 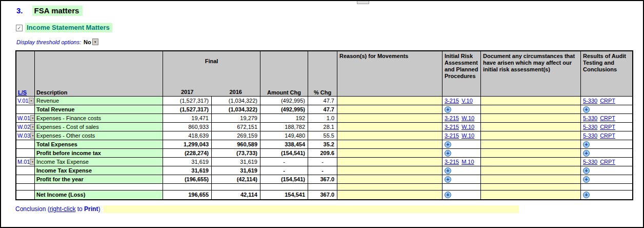 What do you see at coordinates (531, 74) in the screenshot?
I see `circumstances-header: Document any circumstances that have ari…` at bounding box center [531, 74].